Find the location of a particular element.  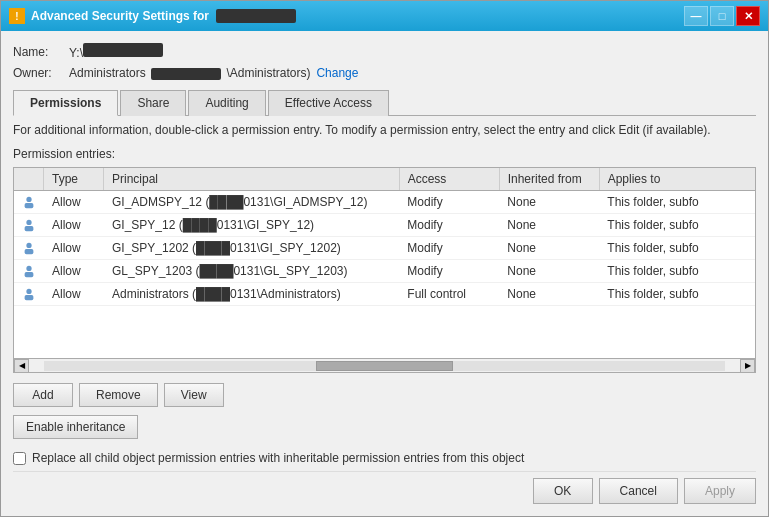

row-principal-2: GI_SPY_1202 (████0131\GI_SPY_1202) is located at coordinates (252, 248).